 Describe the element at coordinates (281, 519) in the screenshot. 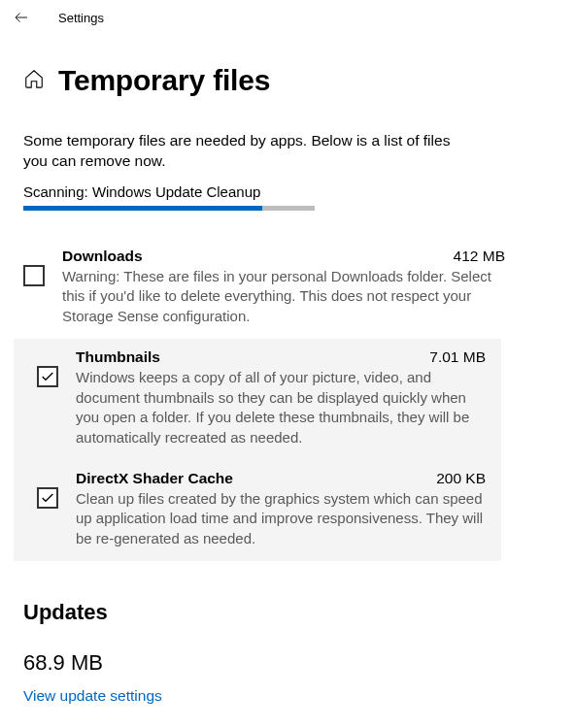

I see `file-description: Clean up files created by the graphics s…` at that location.